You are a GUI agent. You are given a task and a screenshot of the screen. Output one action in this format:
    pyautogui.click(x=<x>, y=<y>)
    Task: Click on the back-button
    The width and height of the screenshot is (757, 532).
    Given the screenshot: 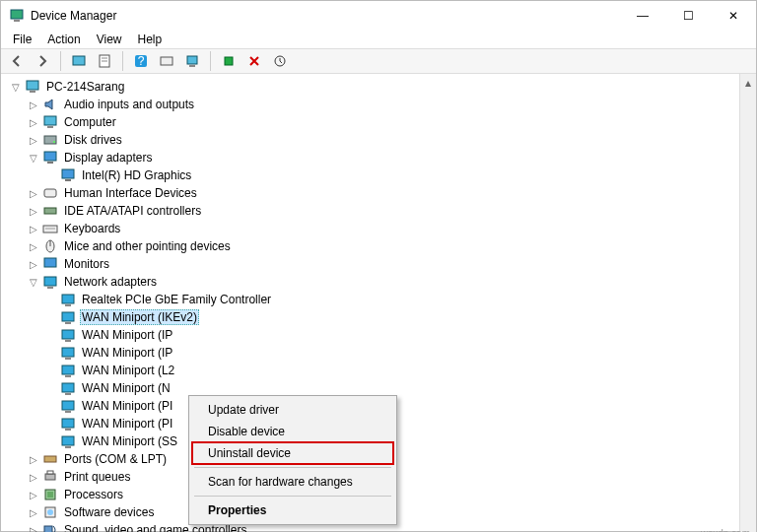 What is the action you would take?
    pyautogui.click(x=17, y=61)
    